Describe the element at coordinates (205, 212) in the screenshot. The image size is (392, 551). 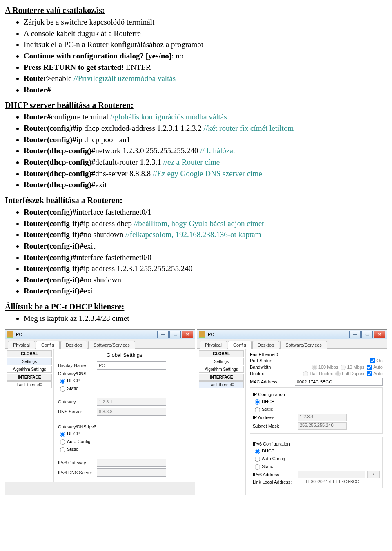
I see `list-item: Router(config)#interface fastethernet0/1` at that location.